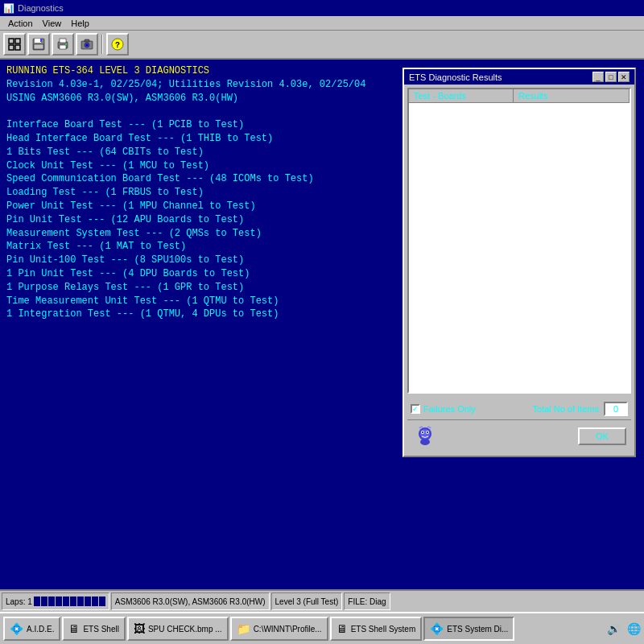 The image size is (644, 644). I want to click on profile-label: C:\WINNT\Profile..., so click(288, 630).